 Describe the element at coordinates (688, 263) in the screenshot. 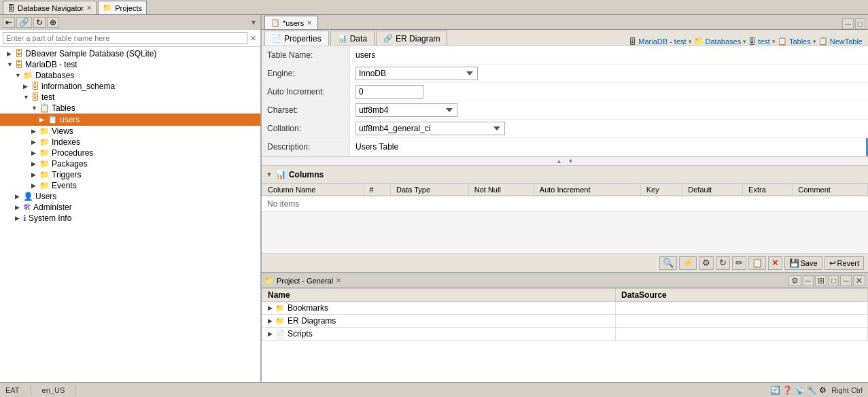

I see `filter2-icon: ⚡` at that location.